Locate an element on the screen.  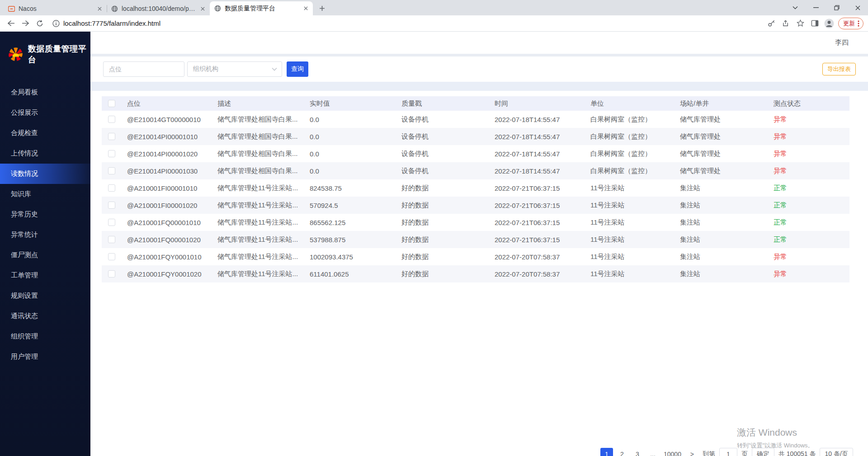
sidebar-item-label: 组织管理 is located at coordinates (24, 336).